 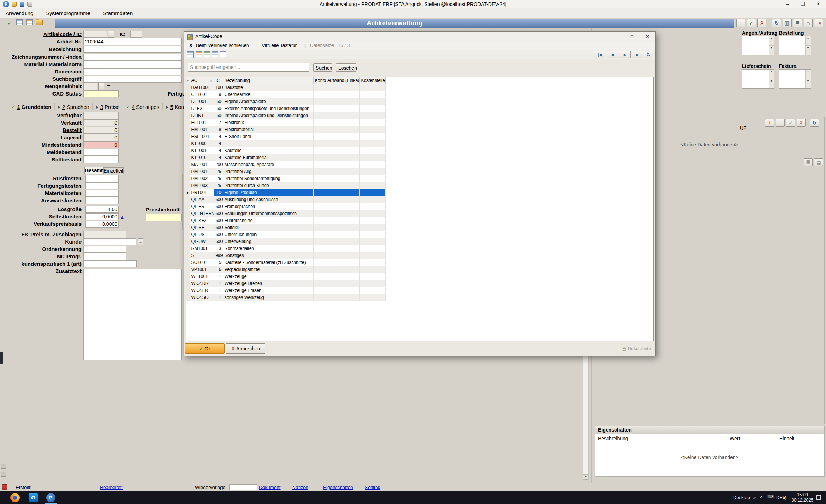 What do you see at coordinates (4, 474) in the screenshot?
I see `pin-icon` at bounding box center [4, 474].